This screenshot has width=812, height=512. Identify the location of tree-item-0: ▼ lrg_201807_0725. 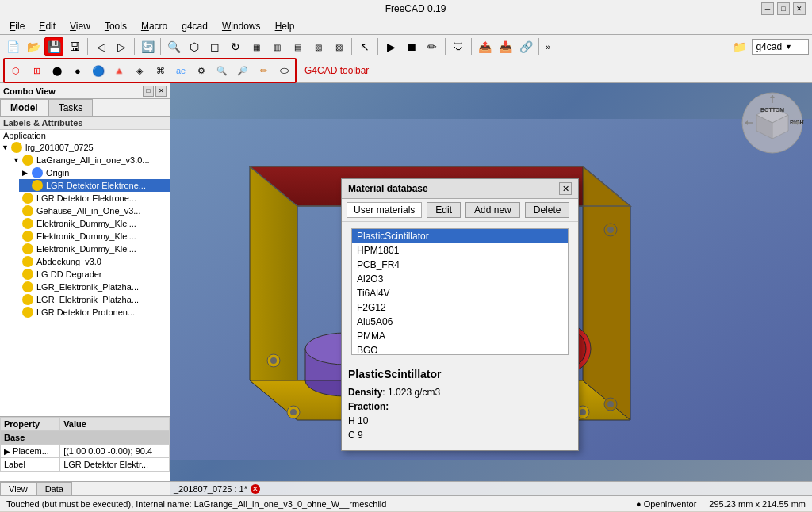
(85, 147).